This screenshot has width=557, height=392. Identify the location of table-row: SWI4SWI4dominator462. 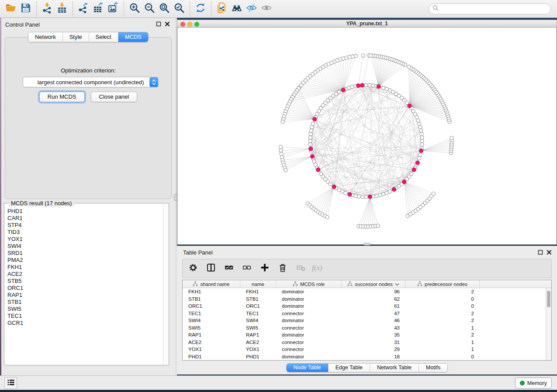
(367, 320).